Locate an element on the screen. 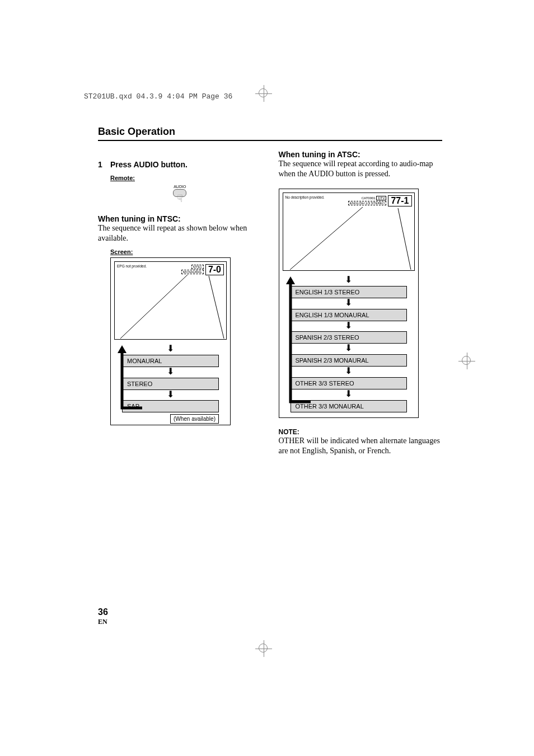 The height and width of the screenshot is (756, 534). press-hand-icon: ☟ is located at coordinates (180, 199).